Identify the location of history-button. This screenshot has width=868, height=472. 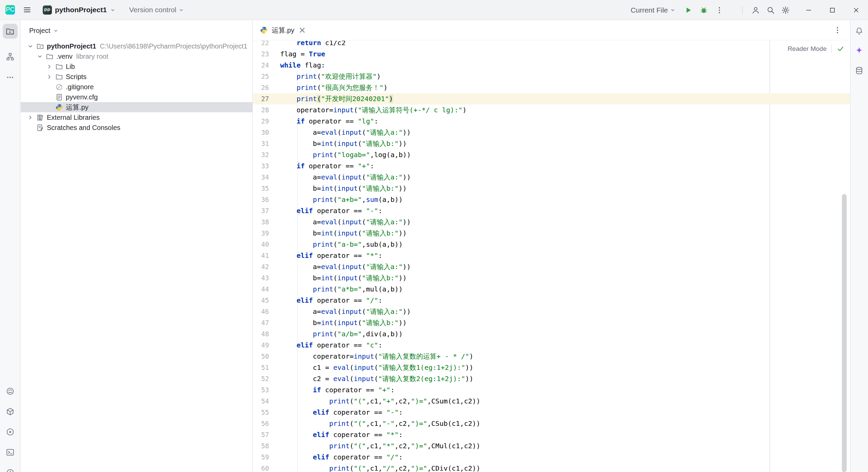
(10, 469).